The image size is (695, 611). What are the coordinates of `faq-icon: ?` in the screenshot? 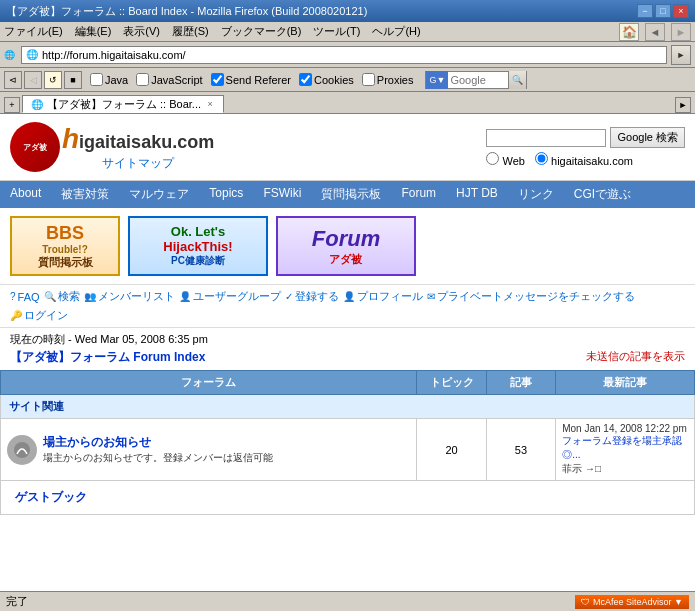 It's located at (13, 296).